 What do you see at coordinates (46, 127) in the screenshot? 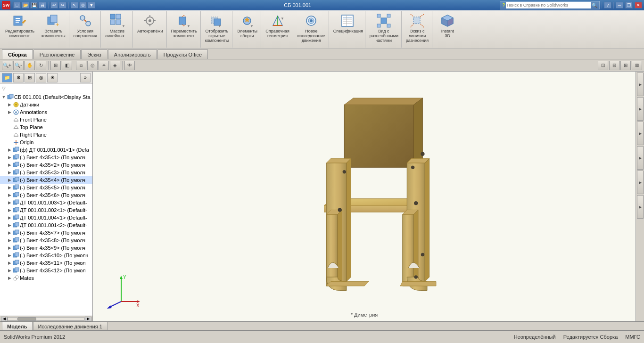
I see `tree-item-top-plane: Top Plane` at bounding box center [46, 127].